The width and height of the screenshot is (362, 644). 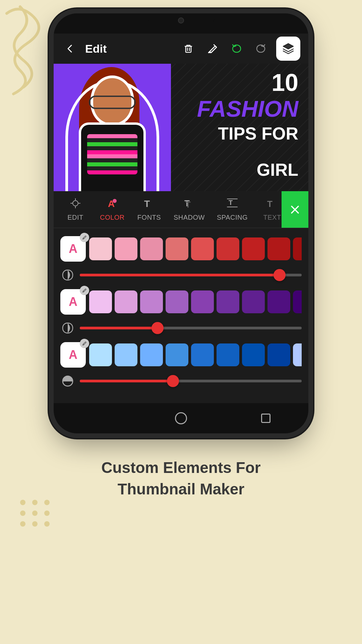 What do you see at coordinates (96, 418) in the screenshot?
I see `nav-back-button` at bounding box center [96, 418].